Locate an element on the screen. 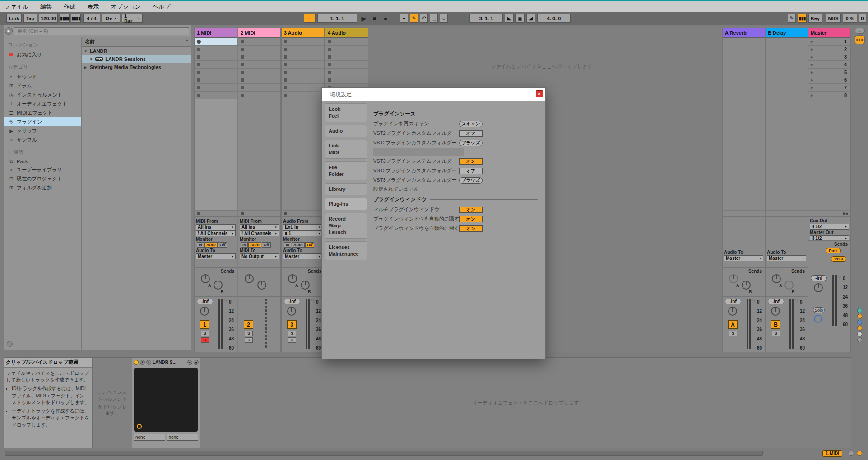 The image size is (868, 460). input-channel-select: ▮ 1▼ is located at coordinates (303, 234).